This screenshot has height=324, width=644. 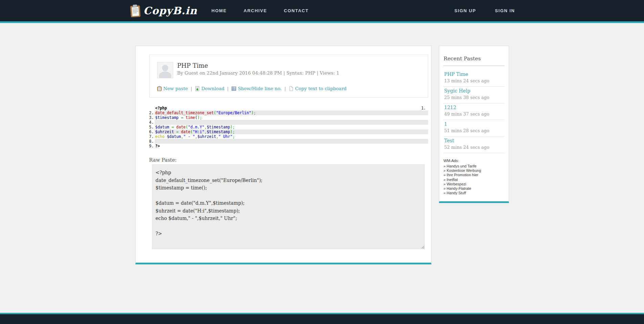 What do you see at coordinates (234, 89) in the screenshot?
I see `line-numbers-icon` at bounding box center [234, 89].